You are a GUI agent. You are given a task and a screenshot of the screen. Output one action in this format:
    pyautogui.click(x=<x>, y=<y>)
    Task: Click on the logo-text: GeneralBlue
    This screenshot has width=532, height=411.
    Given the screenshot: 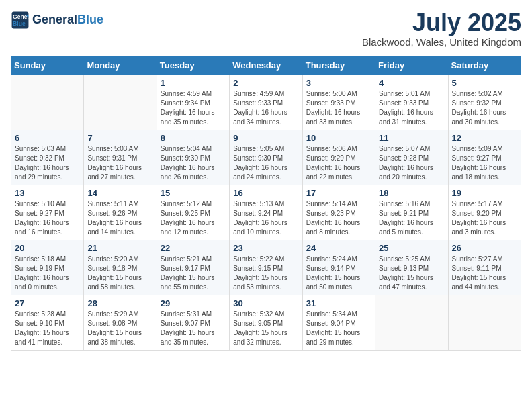 What is the action you would take?
    pyautogui.click(x=68, y=20)
    